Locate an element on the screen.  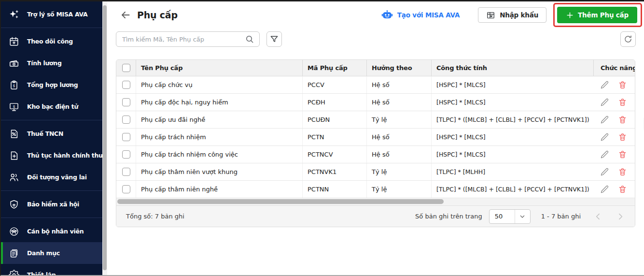
sidebar-item-7: Đối tượng vãng lai is located at coordinates (52, 177).